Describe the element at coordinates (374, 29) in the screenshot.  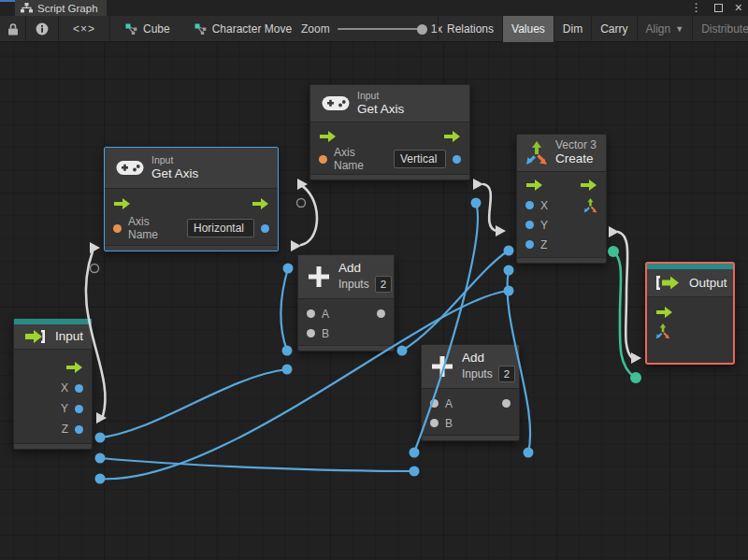
I see `toolbar: <×> Cube Character Move Zoom` at that location.